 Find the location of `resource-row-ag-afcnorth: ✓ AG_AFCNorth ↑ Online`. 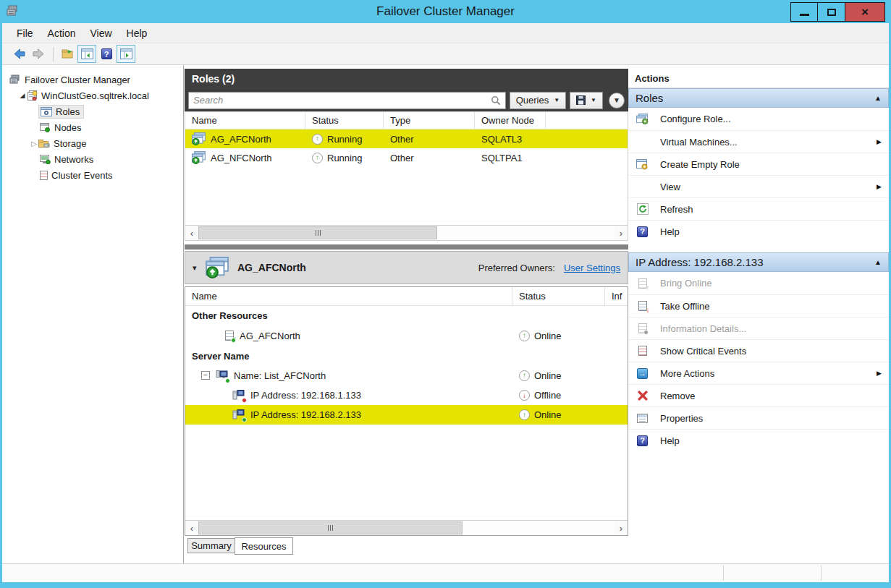

resource-row-ag-afcnorth: ✓ AG_AFCNorth ↑ Online is located at coordinates (407, 336).